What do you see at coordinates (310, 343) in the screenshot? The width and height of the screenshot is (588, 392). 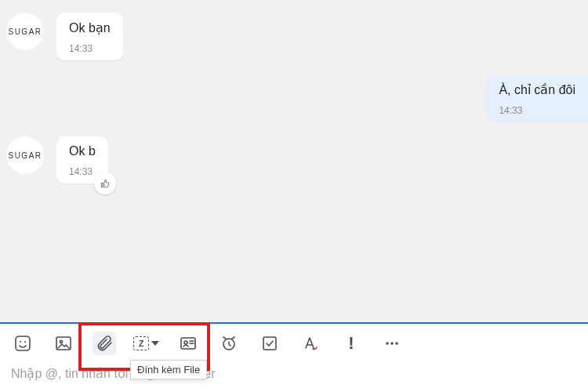 I see `text-format-icon` at bounding box center [310, 343].